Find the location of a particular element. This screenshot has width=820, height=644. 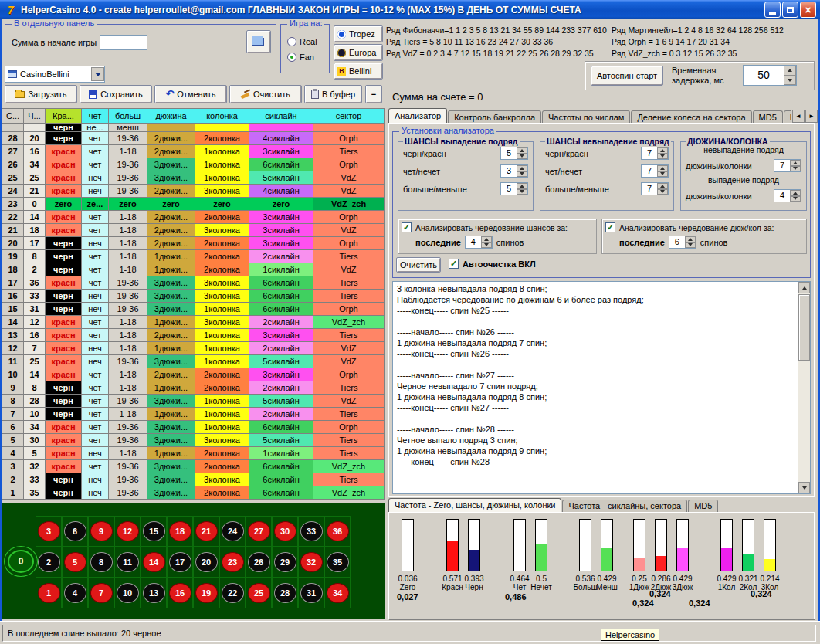

board-number-7: 7 is located at coordinates (102, 593).